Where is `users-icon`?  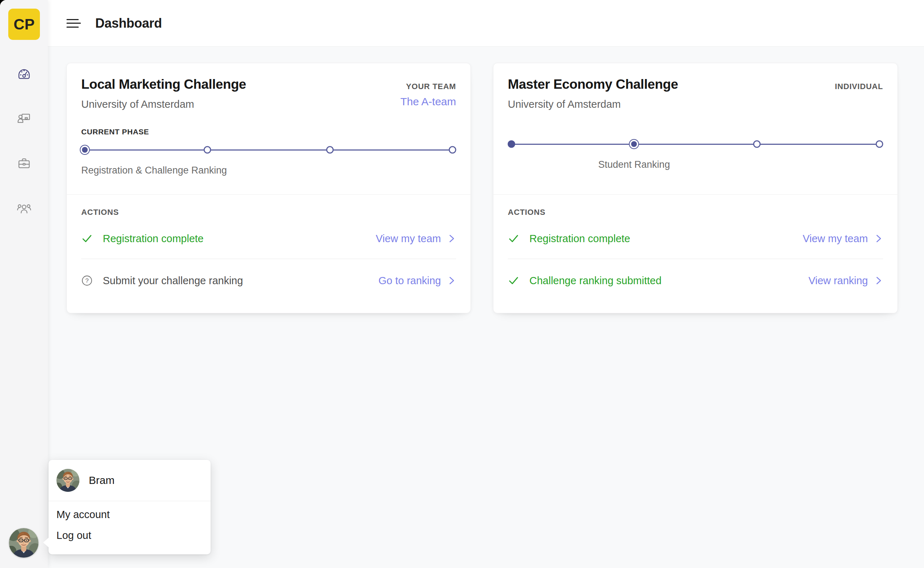 users-icon is located at coordinates (24, 209).